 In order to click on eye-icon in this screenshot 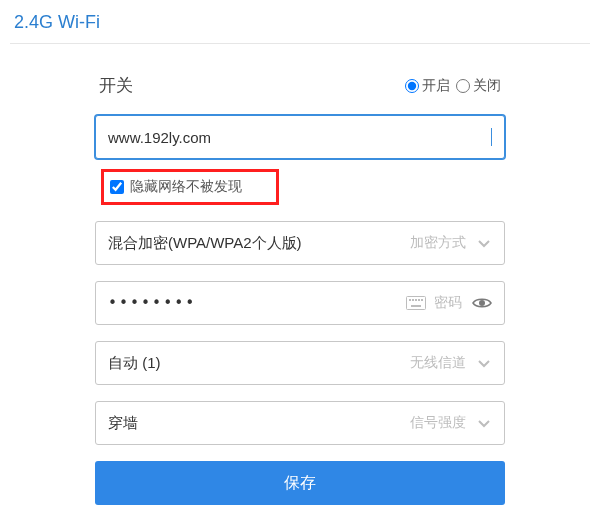, I will do `click(482, 303)`.